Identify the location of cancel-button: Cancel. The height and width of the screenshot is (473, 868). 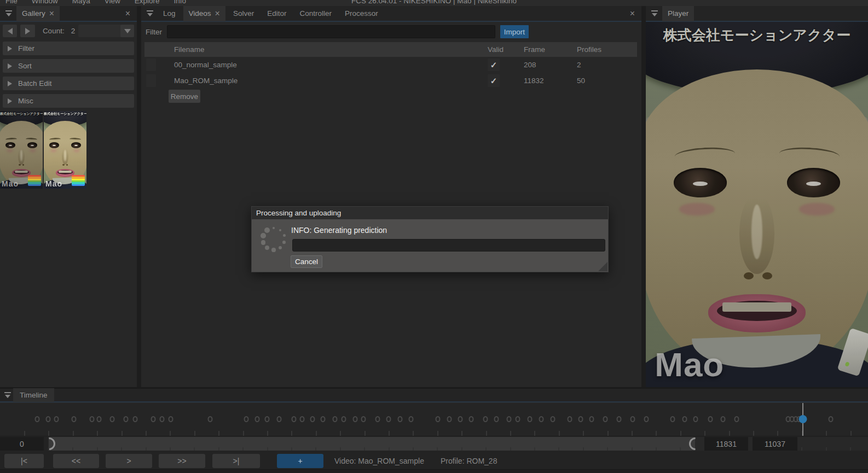
(306, 261).